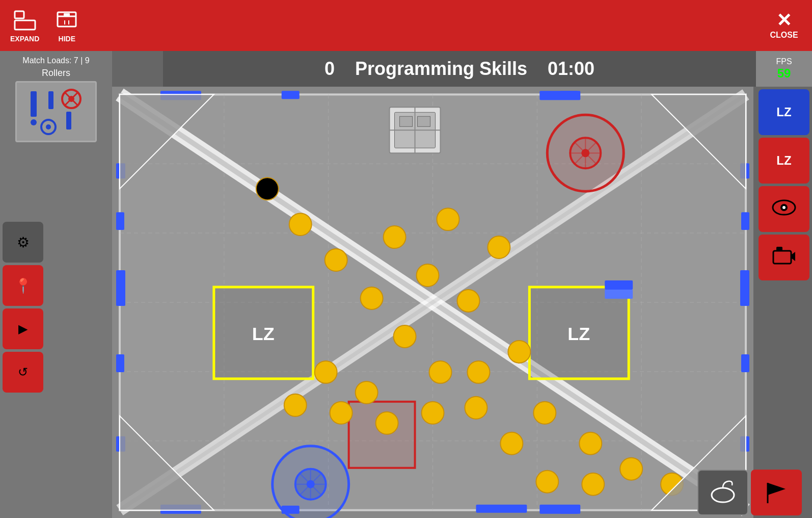 This screenshot has height=518, width=812. I want to click on camera-button, so click(784, 257).